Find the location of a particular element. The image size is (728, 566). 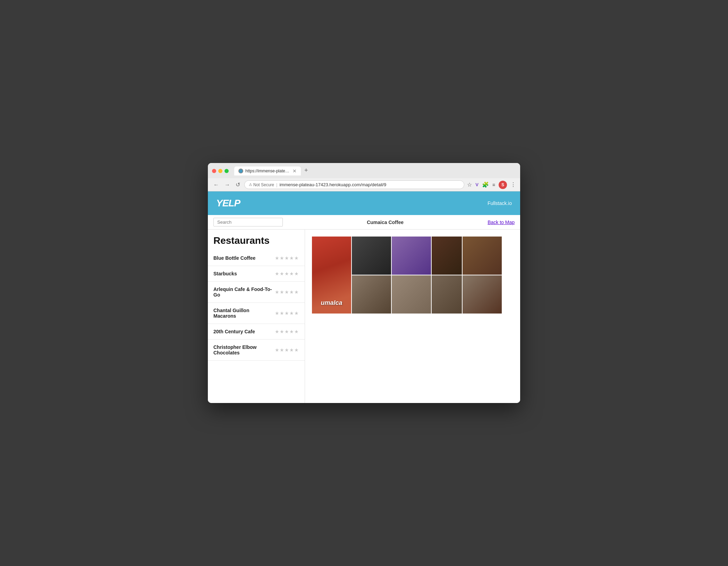

restaurant-item: Chantal Guillon Macarons★★★★★ is located at coordinates (256, 314).